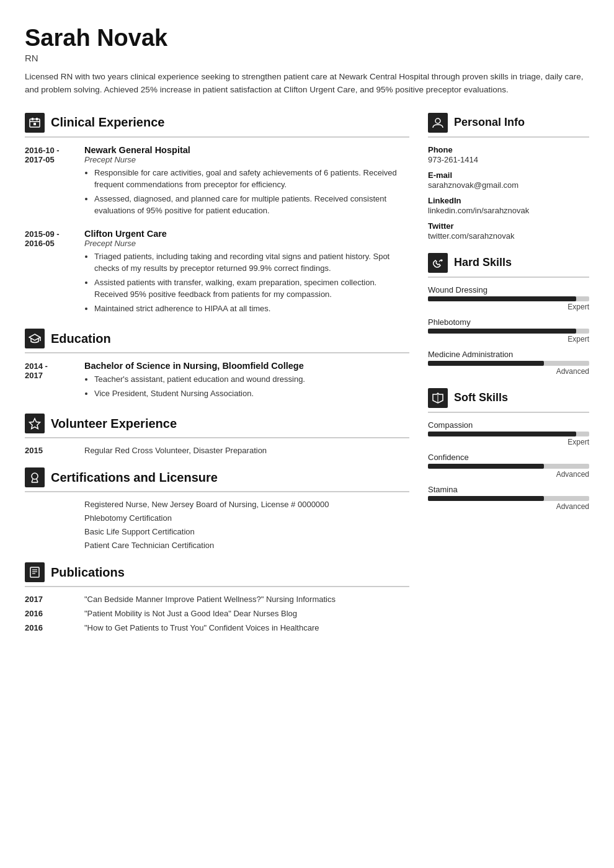  I want to click on pub-entry-2: 2016 "Patient Mobility is Not Just a Goo…, so click(217, 614).